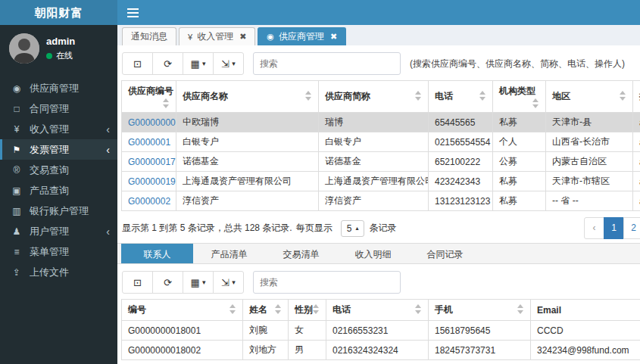 The image size is (640, 364). Describe the element at coordinates (149, 97) in the screenshot. I see `column-header: 供应商编号` at that location.